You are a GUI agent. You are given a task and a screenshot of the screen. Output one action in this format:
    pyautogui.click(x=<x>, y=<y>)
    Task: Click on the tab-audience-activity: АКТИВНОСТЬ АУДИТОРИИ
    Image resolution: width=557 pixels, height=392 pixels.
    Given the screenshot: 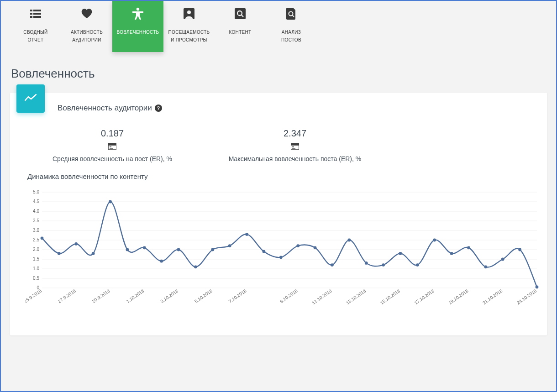 What is the action you would take?
    pyautogui.click(x=87, y=26)
    